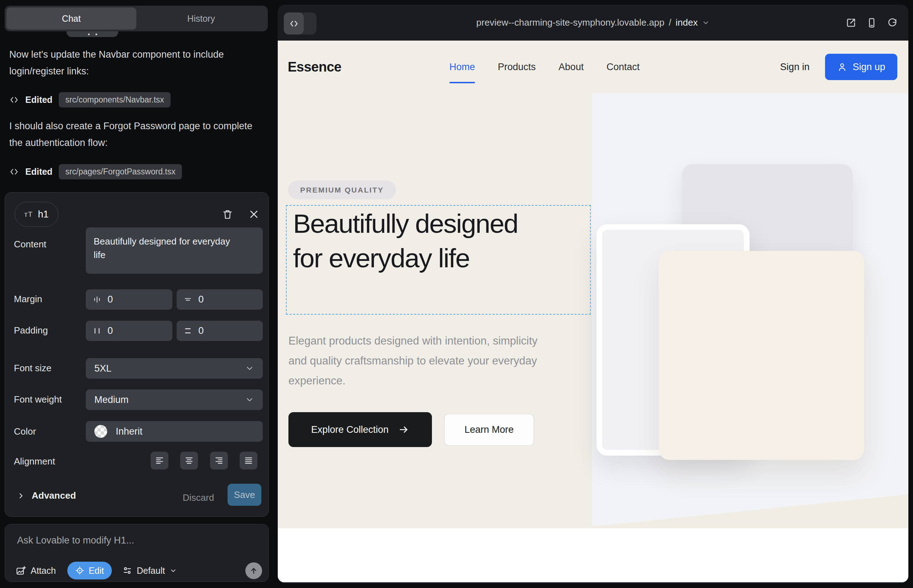 The image size is (913, 588). I want to click on close-icon, so click(254, 215).